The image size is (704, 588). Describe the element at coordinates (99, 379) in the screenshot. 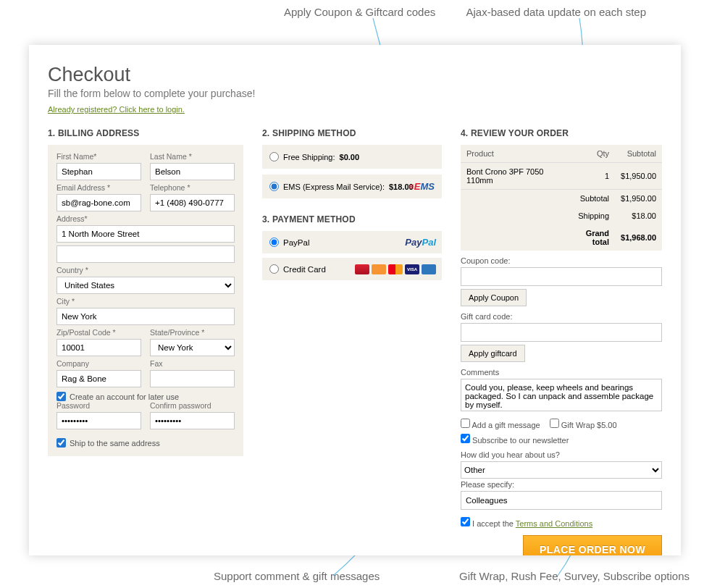

I see `company-input` at that location.